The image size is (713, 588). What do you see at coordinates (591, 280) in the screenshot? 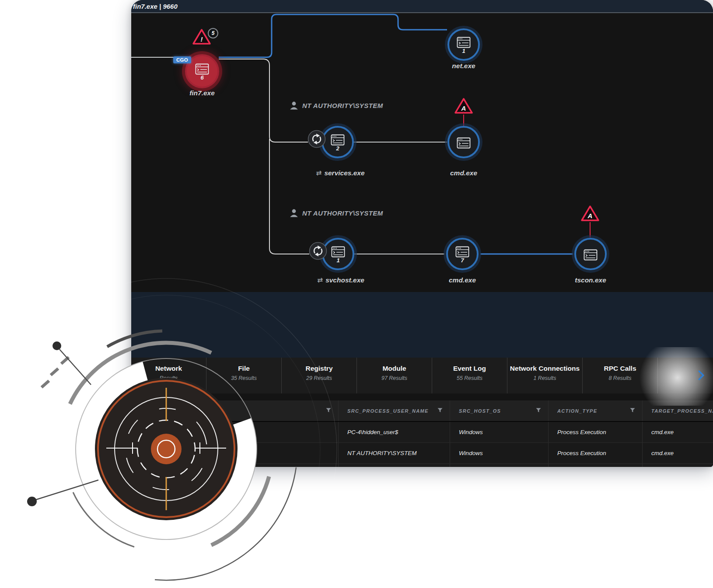
I see `process-label-tscon: tscon.exe` at bounding box center [591, 280].